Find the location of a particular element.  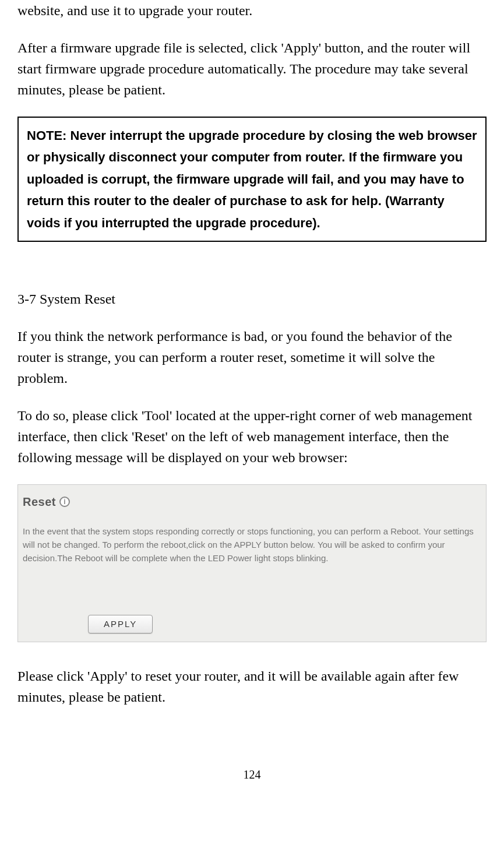

section-paragraph-2: To do so, please click 'Tool' located at… is located at coordinates (252, 436).